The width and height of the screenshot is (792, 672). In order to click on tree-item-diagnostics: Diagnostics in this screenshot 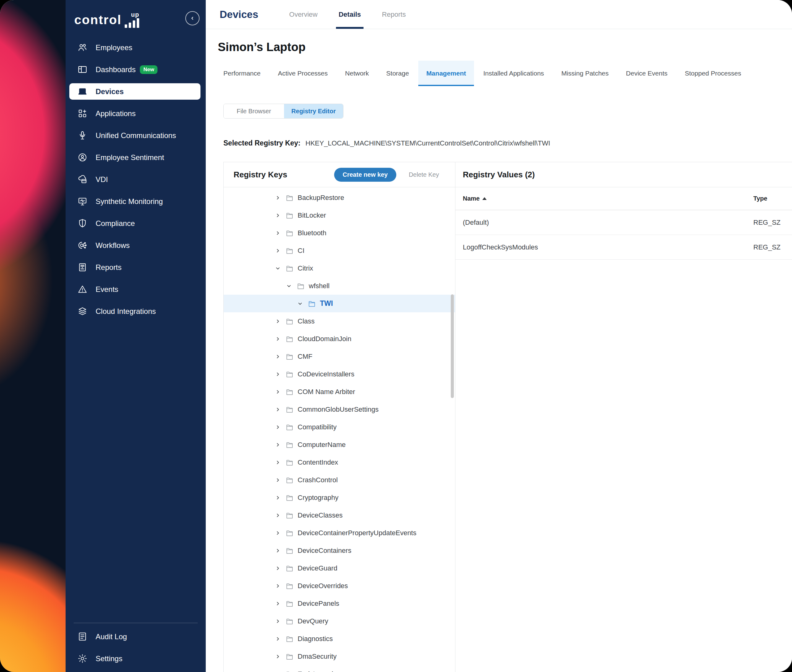, I will do `click(339, 638)`.